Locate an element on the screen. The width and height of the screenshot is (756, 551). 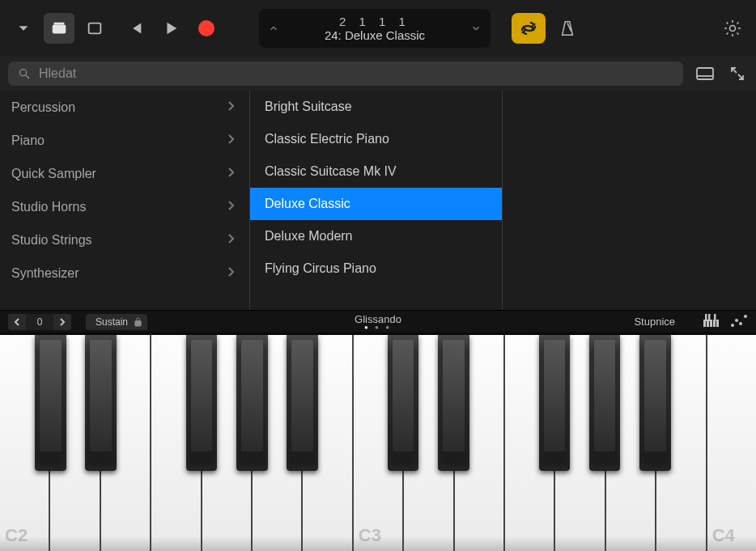
category-row: Percussion is located at coordinates (125, 107).